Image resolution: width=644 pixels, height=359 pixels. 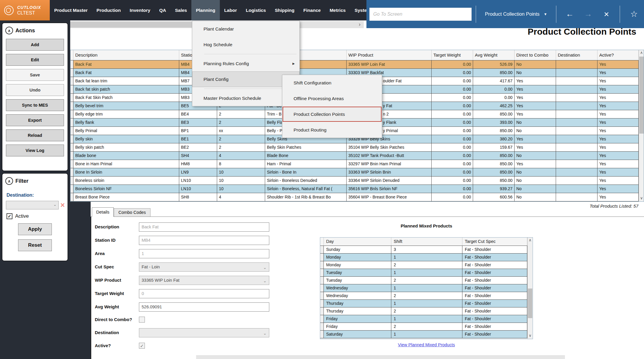 I want to click on reset-button: Reset, so click(x=35, y=245).